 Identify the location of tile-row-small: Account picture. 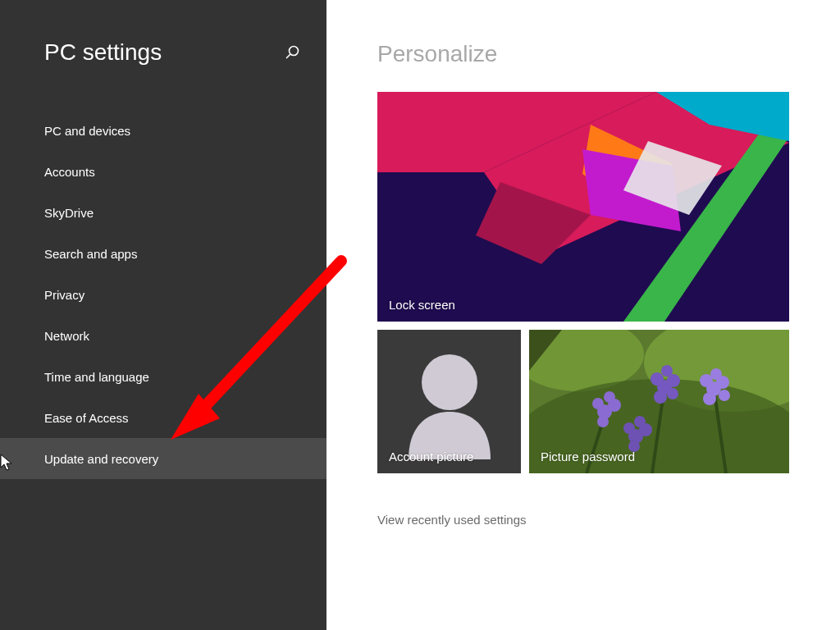
(583, 402).